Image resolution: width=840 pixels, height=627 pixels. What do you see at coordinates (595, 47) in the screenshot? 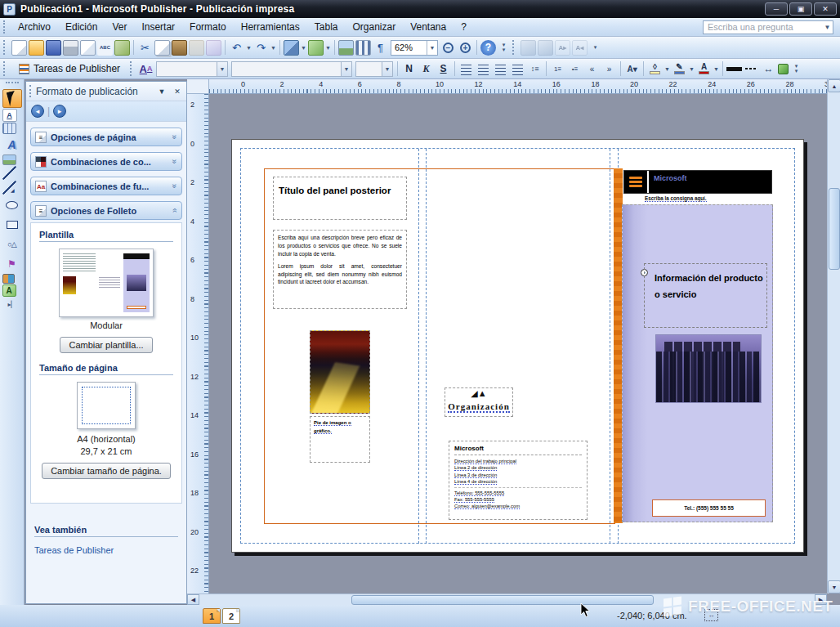
I see `toolbar-options-button: ▾` at bounding box center [595, 47].